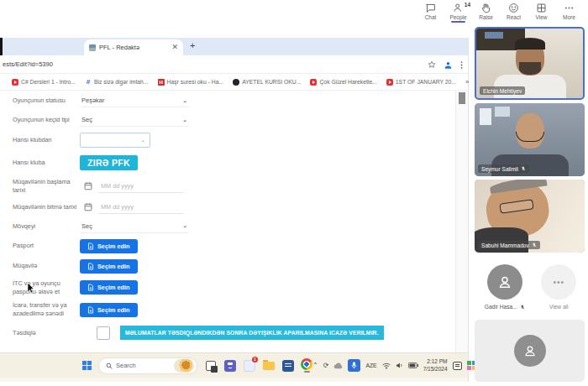 This screenshot has height=386, width=588. What do you see at coordinates (386, 366) in the screenshot?
I see `wifi-icon` at bounding box center [386, 366].